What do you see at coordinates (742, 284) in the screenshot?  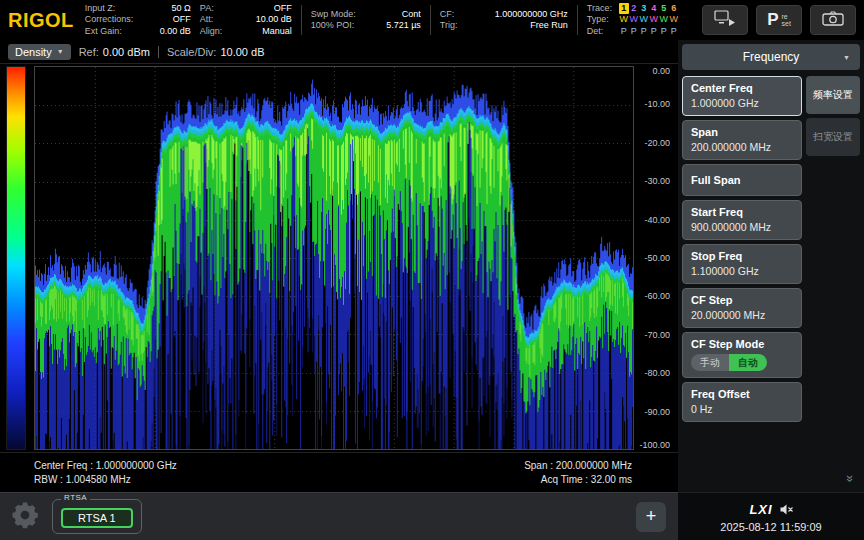 I see `menu-items: Center Freq1.000000 GHzSpan200.000000 MH…` at bounding box center [742, 284].